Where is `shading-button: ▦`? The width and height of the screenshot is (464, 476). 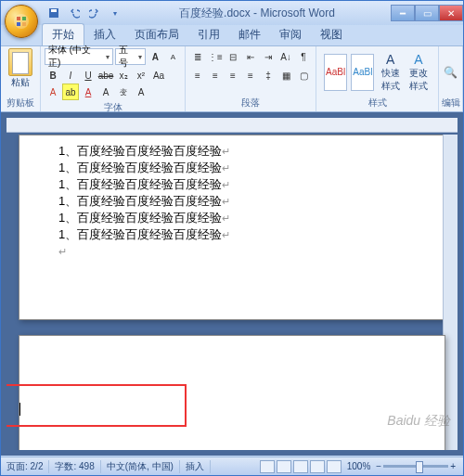 shading-button: ▦ is located at coordinates (286, 75).